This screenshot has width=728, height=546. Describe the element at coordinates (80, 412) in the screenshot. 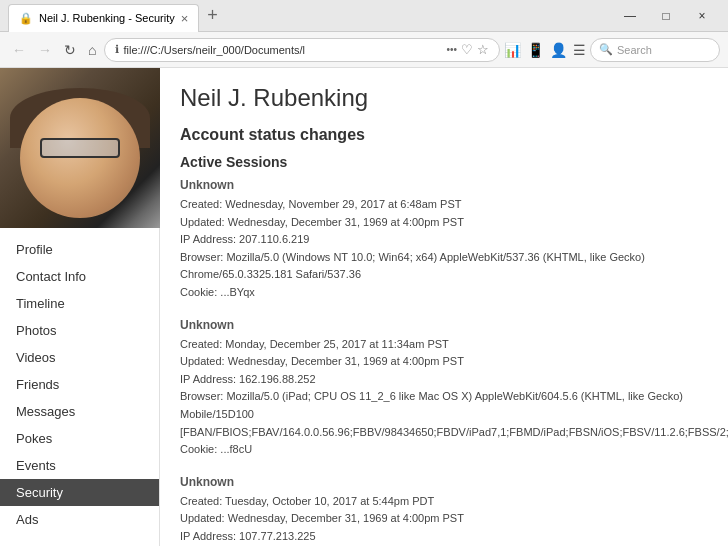

I see `sidebar-item-messages: Messages` at that location.